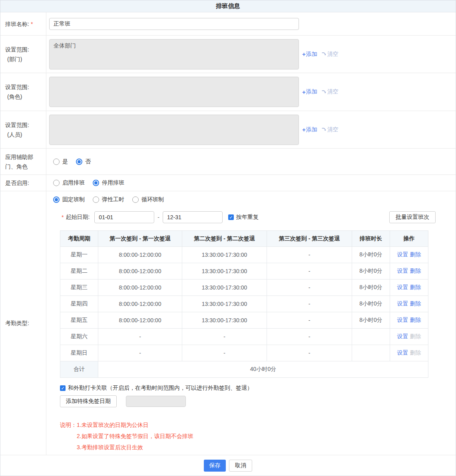 This screenshot has height=476, width=456. What do you see at coordinates (245, 337) in the screenshot?
I see `table-row-saturday: 星期六 - - - 设置 删除` at bounding box center [245, 337].